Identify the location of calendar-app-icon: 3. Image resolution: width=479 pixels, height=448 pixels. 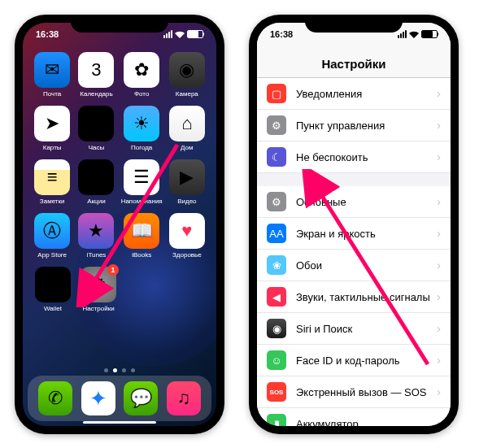
(96, 70).